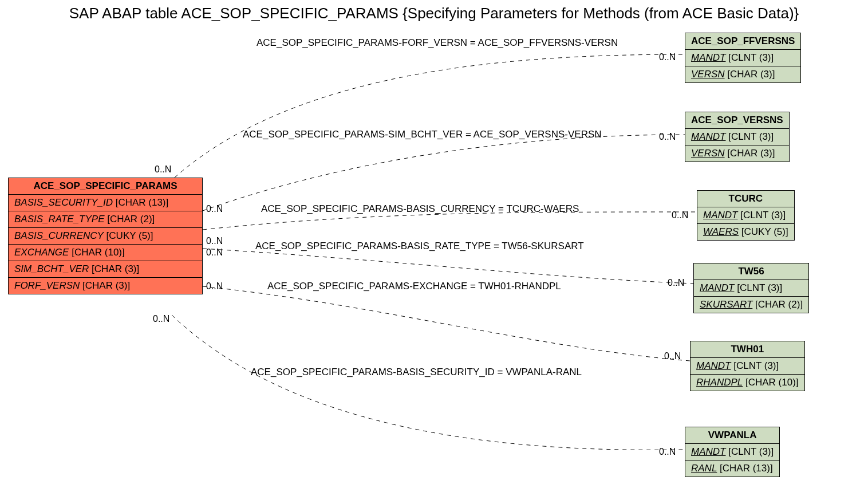 This screenshot has height=492, width=868. Describe the element at coordinates (732, 452) in the screenshot. I see `ref-table-vwpanla: VWPANLA MANDT [CLNT (3)] RANL [CHAR (13)…` at that location.